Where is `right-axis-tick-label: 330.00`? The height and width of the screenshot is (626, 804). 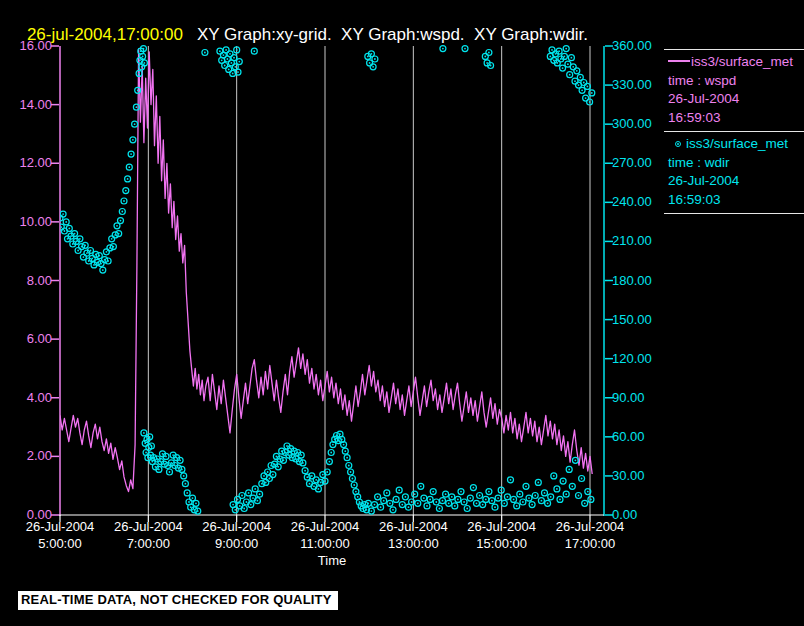
right-axis-tick-label: 330.00 is located at coordinates (632, 85).